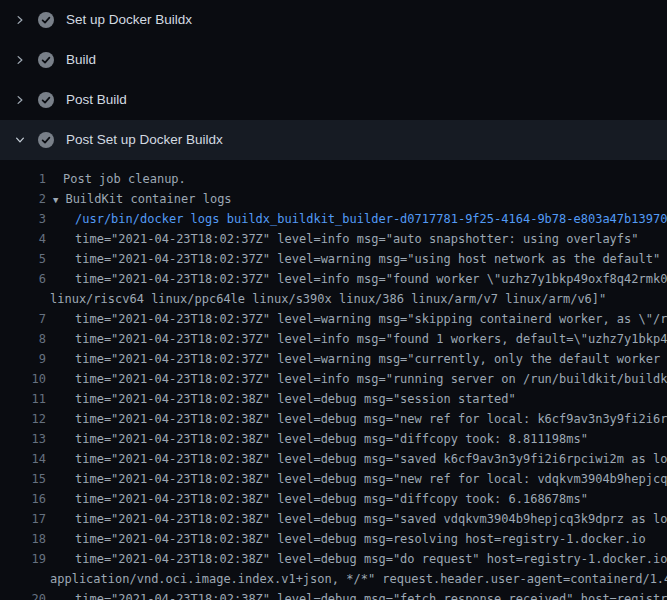 The height and width of the screenshot is (600, 667). Describe the element at coordinates (326, 299) in the screenshot. I see `log-text: linux/riscv64 linux/ppc64le linux/s390x …` at that location.